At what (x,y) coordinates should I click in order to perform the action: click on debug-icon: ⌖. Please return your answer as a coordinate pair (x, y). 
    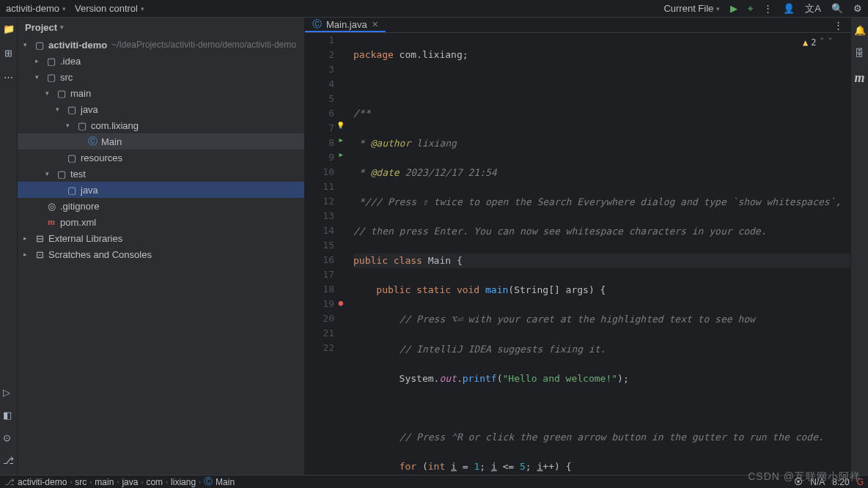
    Looking at the image, I should click on (751, 9).